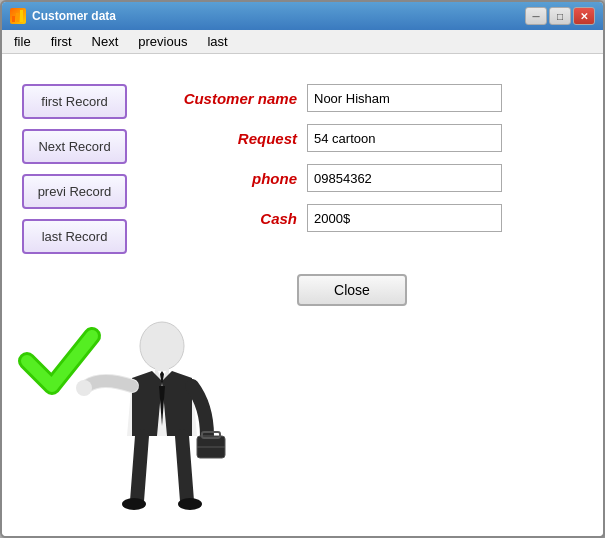  What do you see at coordinates (227, 98) in the screenshot?
I see `customer-name-label: Customer name` at bounding box center [227, 98].